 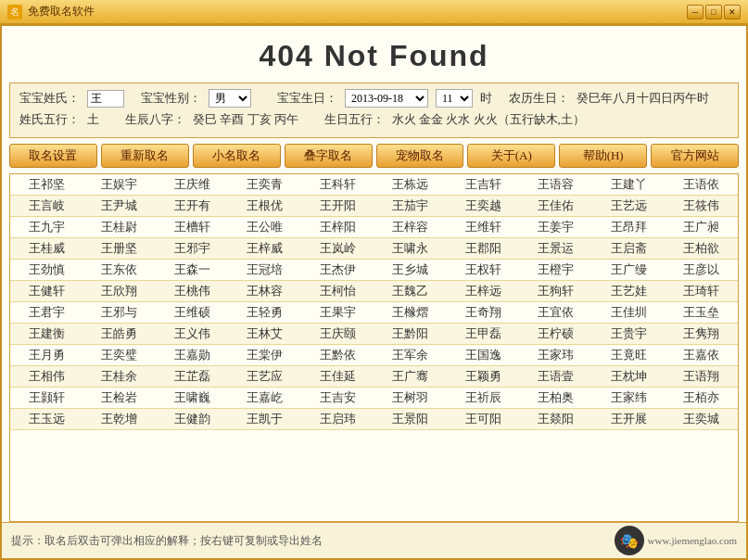 What do you see at coordinates (484, 399) in the screenshot?
I see `name-cell: 王祈辰` at bounding box center [484, 399].